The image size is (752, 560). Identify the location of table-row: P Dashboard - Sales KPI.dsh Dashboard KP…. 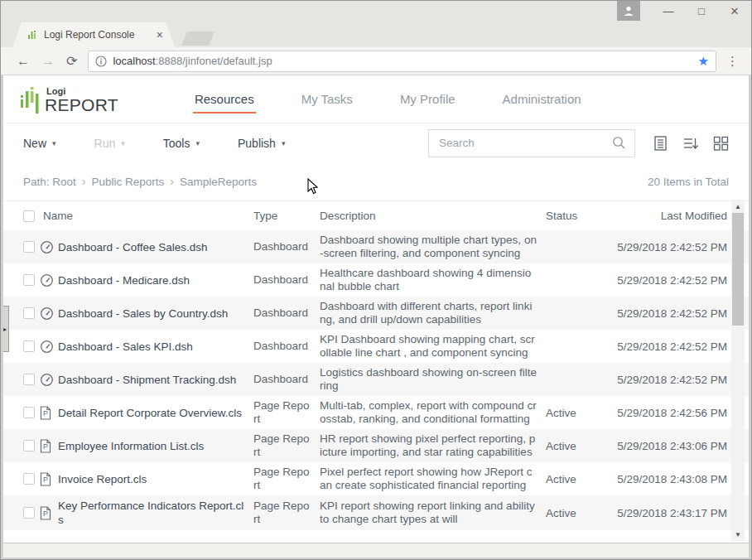
(376, 346).